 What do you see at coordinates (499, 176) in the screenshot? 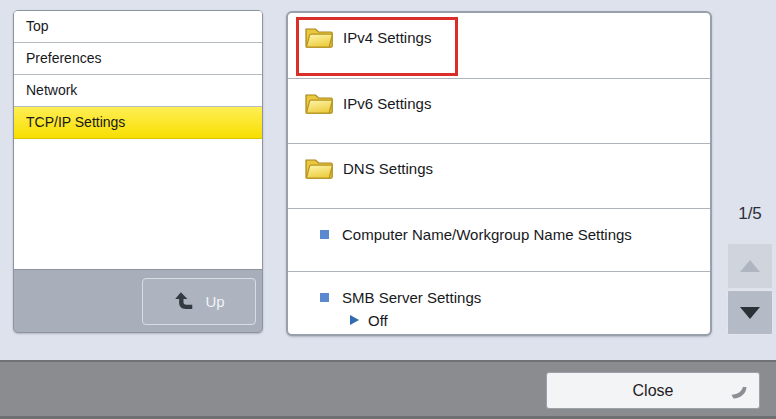
I see `list-item-dns-settings: DNS Settings` at bounding box center [499, 176].